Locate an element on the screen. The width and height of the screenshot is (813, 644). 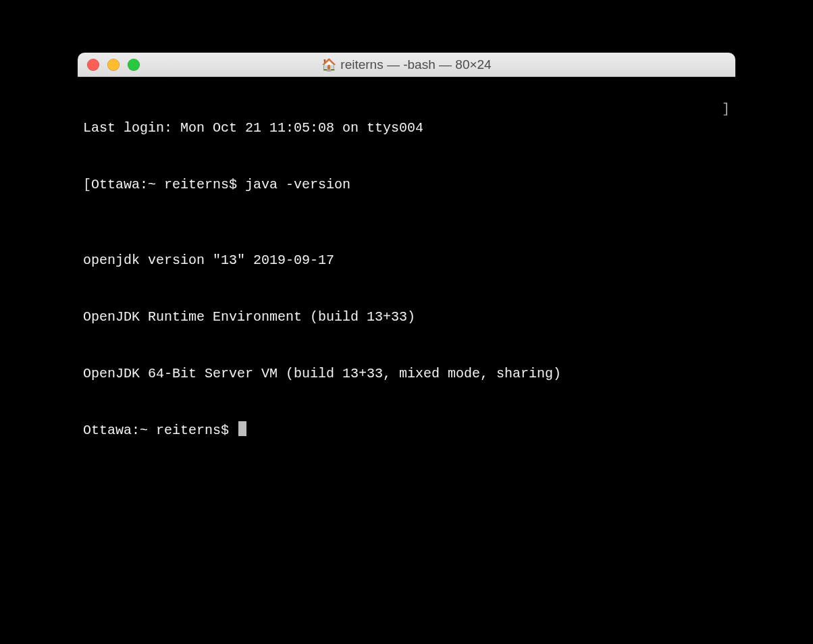
prompt-1: Ottawa:~ reiterns$ is located at coordinates (168, 185).